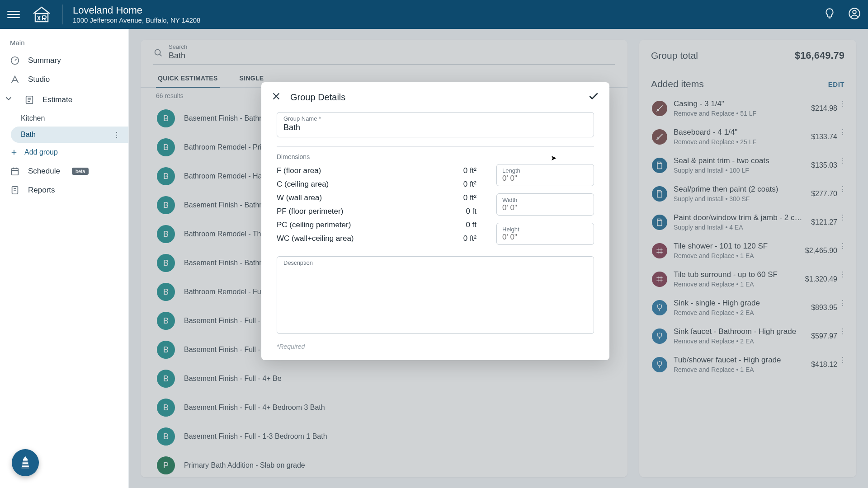  Describe the element at coordinates (748, 279) in the screenshot. I see `added-item: Tile tub surround - up to 60 SFRemove an…` at that location.